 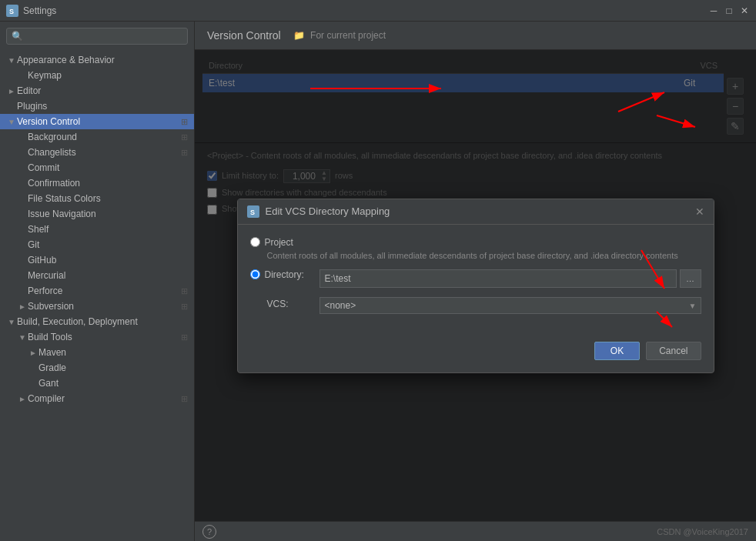 What do you see at coordinates (729, 11) in the screenshot?
I see `maximize-button: □` at bounding box center [729, 11].